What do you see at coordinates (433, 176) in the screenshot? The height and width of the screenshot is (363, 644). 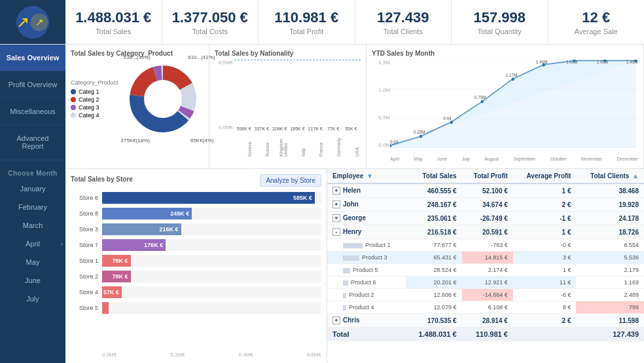 I see `col-total-sales: Total Sales` at bounding box center [433, 176].